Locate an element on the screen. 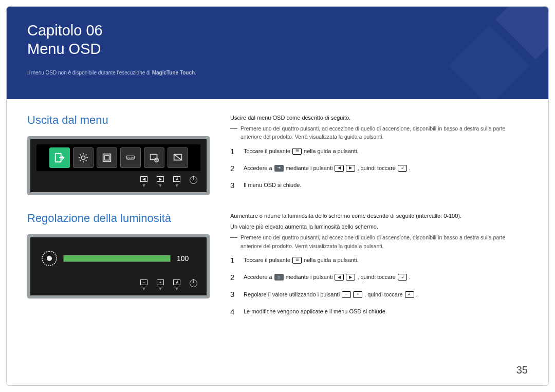 The height and width of the screenshot is (392, 555). osd-hdmi-icon: HDMI is located at coordinates (131, 158).